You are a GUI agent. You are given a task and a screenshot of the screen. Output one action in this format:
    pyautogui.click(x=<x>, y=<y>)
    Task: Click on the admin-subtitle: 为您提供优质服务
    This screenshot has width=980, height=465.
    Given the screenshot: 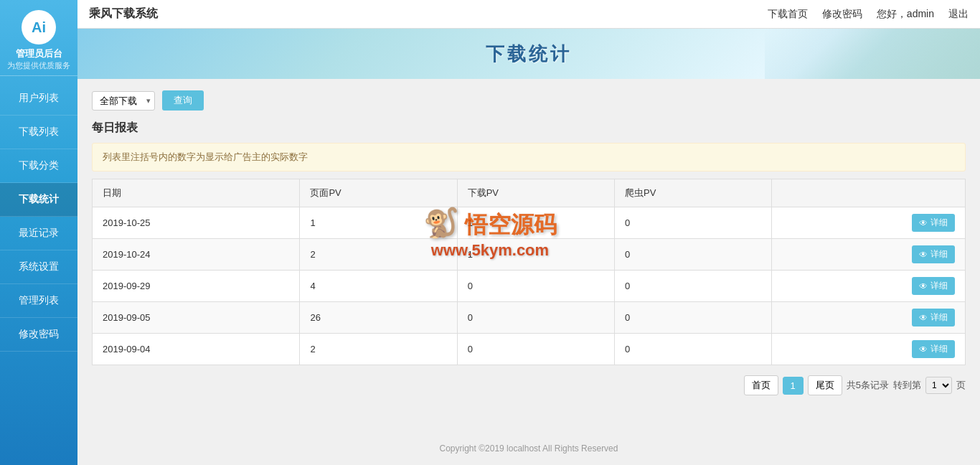 What is the action you would take?
    pyautogui.click(x=39, y=66)
    